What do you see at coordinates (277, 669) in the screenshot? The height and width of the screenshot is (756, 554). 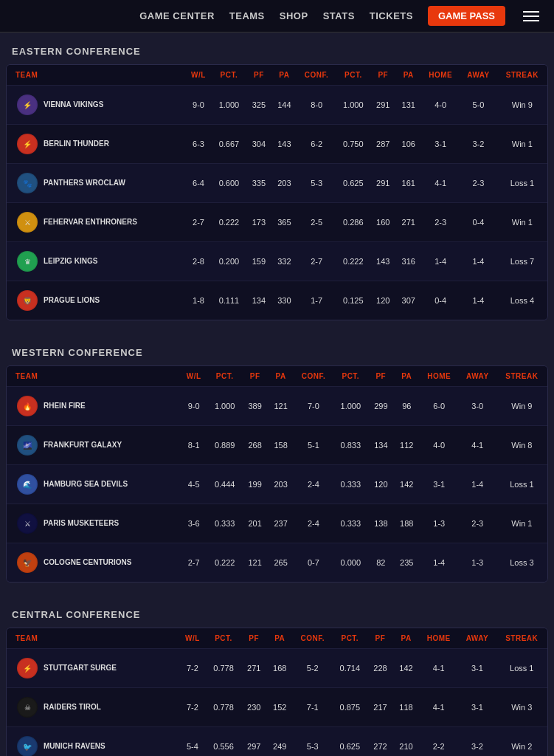 I see `table-row: ⚡STUTTGART SURGE7-20.7782711685-20.71422…` at bounding box center [277, 669].